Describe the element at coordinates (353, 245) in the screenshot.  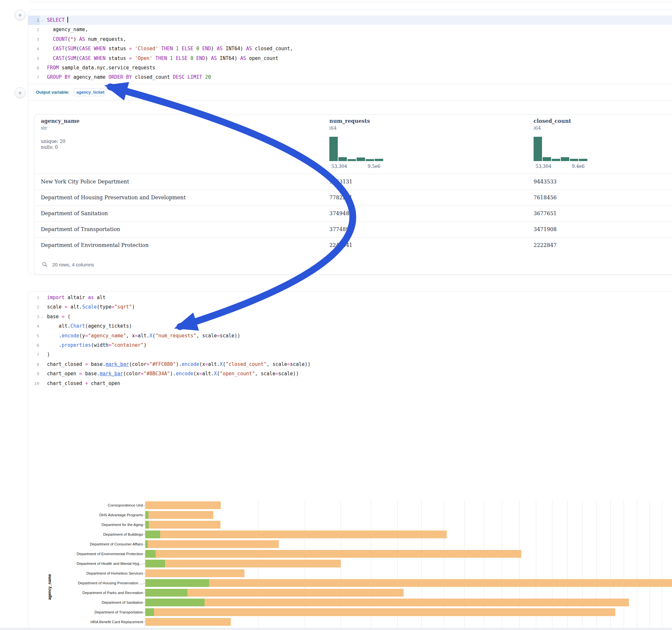
I see `table-row: Department of Environmental Protection22…` at that location.